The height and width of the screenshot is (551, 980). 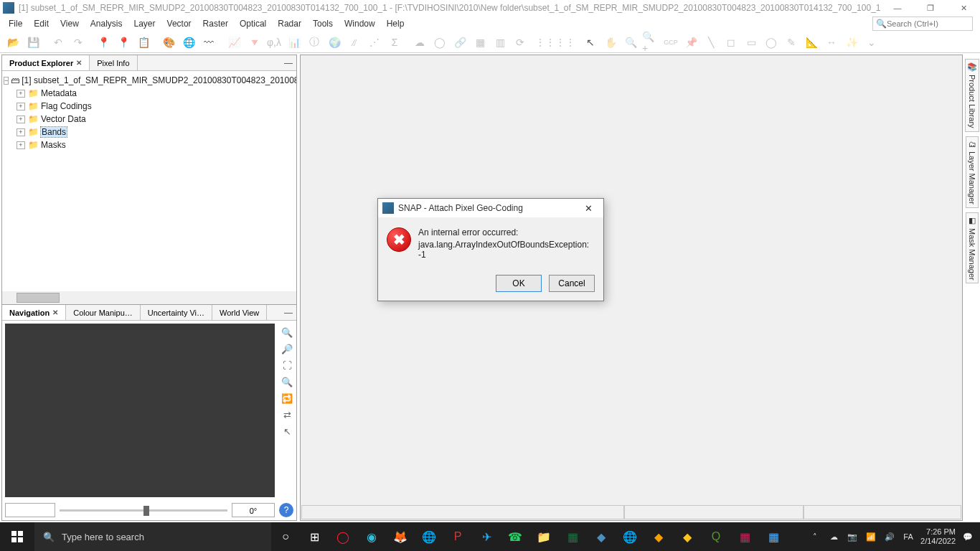 What do you see at coordinates (420, 42) in the screenshot?
I see `cloud-icon: ☁` at bounding box center [420, 42].